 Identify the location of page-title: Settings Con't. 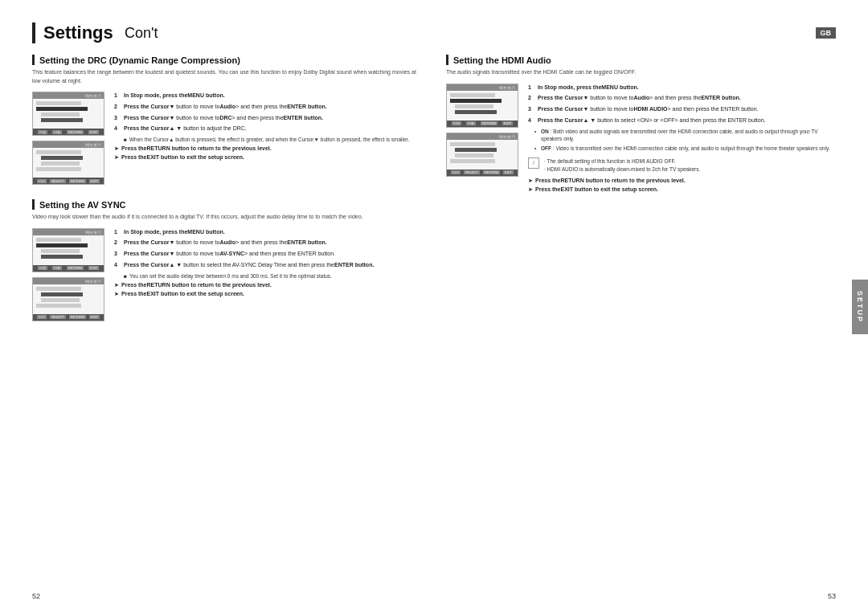
(95, 33).